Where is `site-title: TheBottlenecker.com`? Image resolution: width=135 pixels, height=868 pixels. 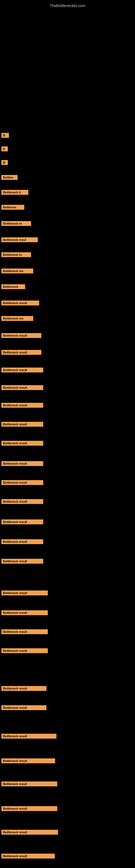
site-title: TheBottlenecker.com is located at coordinates (68, 6).